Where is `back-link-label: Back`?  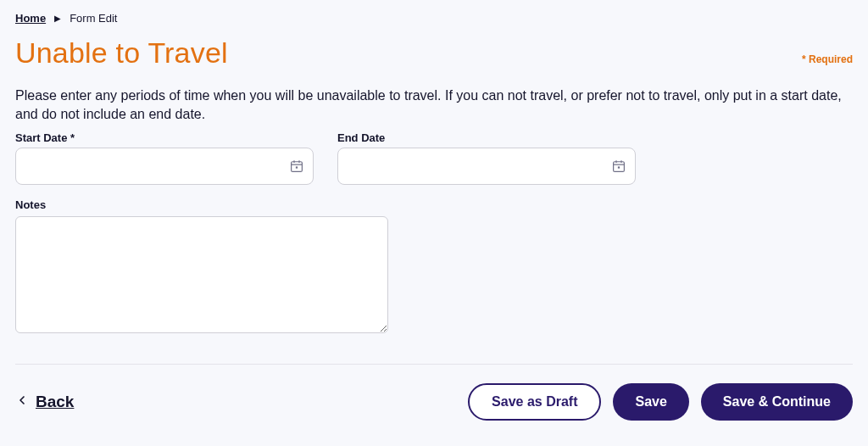
back-link-label: Back is located at coordinates (54, 402).